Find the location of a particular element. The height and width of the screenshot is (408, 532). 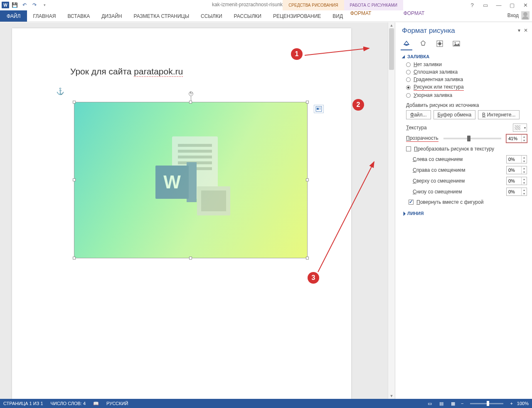

maximize-icon: ▢ is located at coordinates (512, 5).